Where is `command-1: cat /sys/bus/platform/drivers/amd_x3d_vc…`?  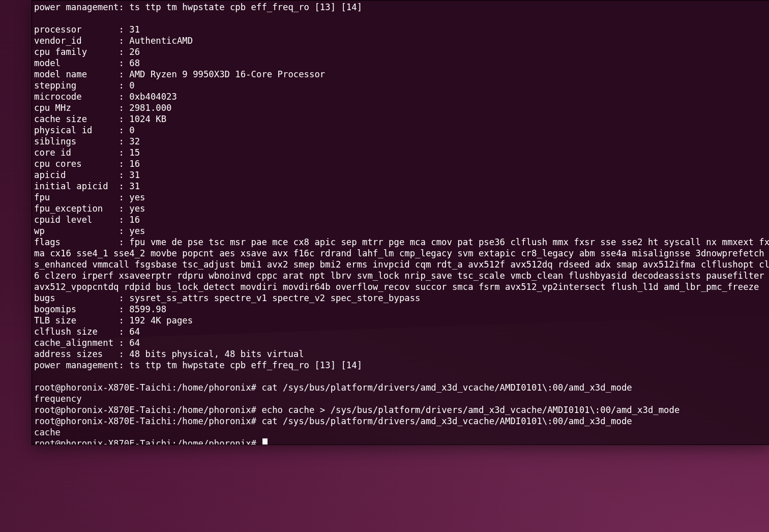
command-1: cat /sys/bus/platform/drivers/amd_x3d_vc… is located at coordinates (447, 388).